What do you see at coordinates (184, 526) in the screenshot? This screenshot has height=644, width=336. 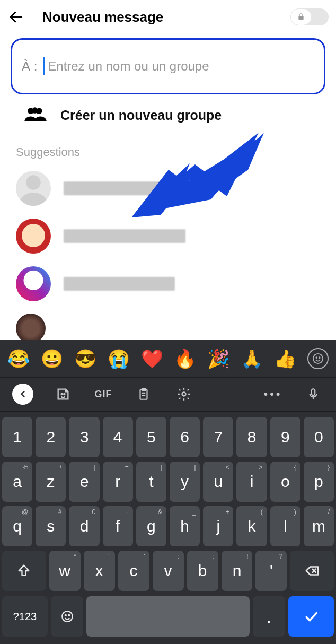 I see `key-h: h_` at bounding box center [184, 526].